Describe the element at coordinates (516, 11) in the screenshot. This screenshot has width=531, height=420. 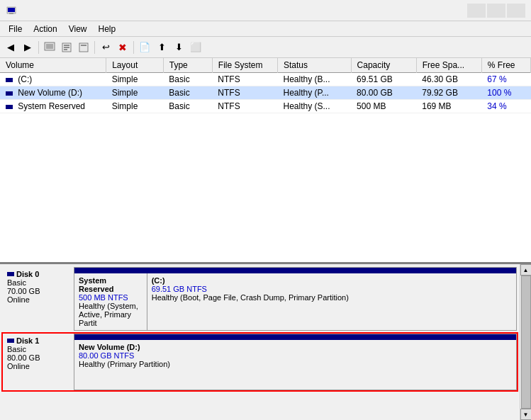
I see `close-button` at that location.